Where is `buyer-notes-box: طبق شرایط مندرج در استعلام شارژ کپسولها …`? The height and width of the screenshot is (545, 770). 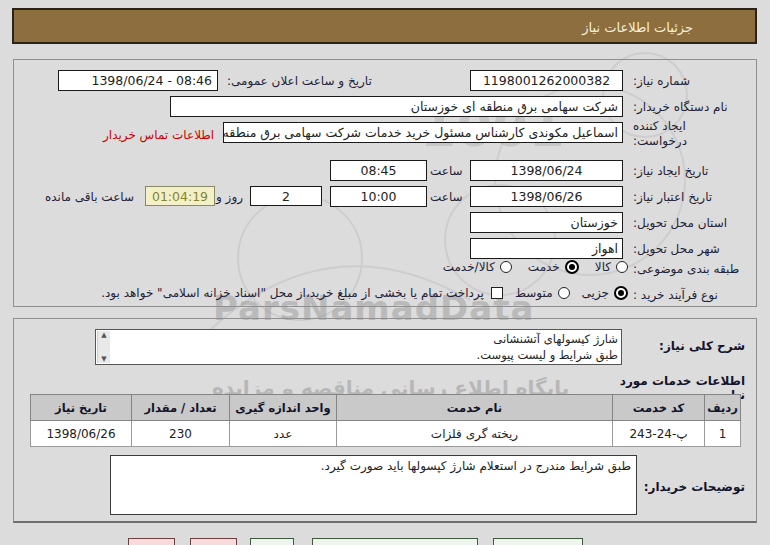
buyer-notes-box: طبق شرایط مندرج در استعلام شارژ کپسولها … is located at coordinates (374, 485).